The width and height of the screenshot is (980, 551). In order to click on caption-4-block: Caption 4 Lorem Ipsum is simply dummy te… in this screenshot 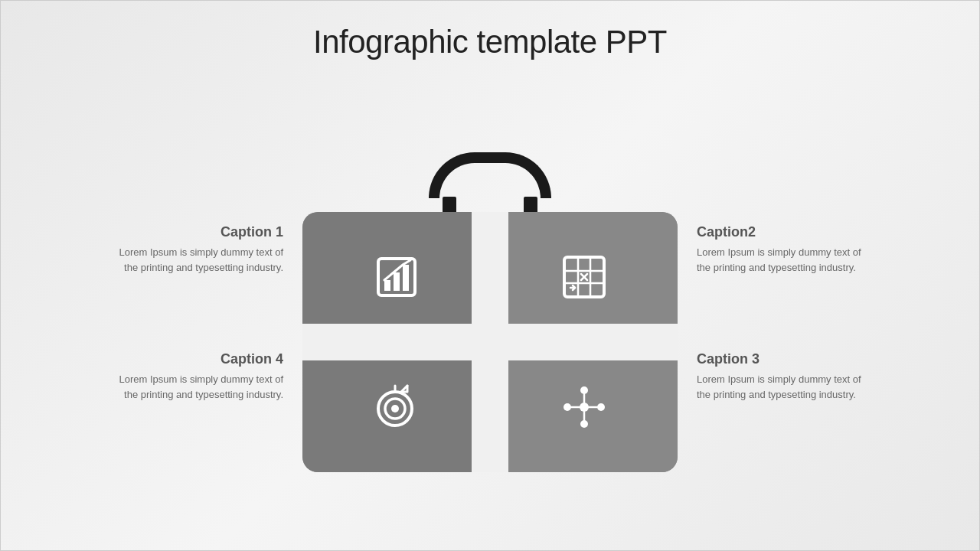, I will do `click(199, 377)`.